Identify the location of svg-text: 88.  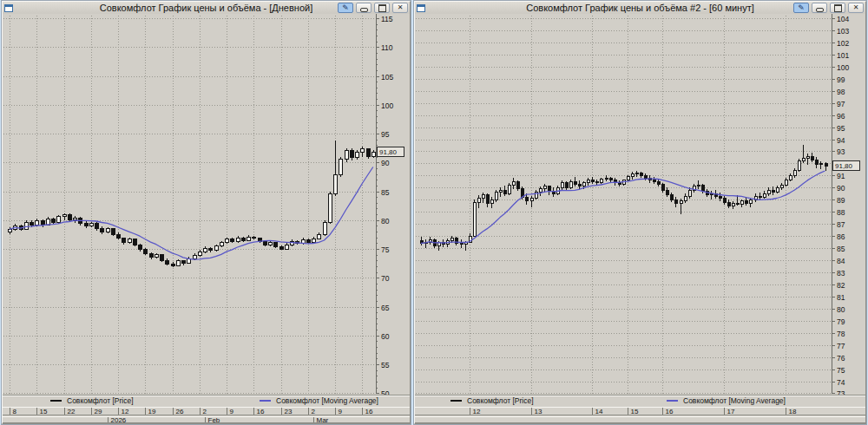
(841, 212).